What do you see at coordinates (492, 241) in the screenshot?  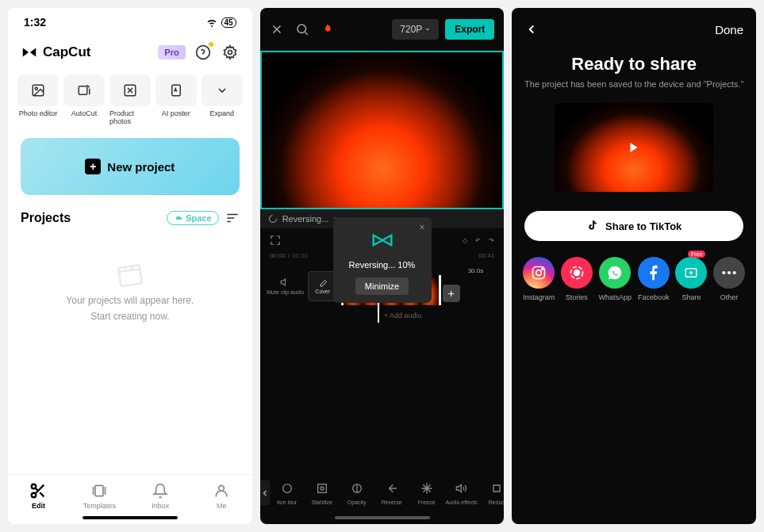 I see `redo-button: ↷` at bounding box center [492, 241].